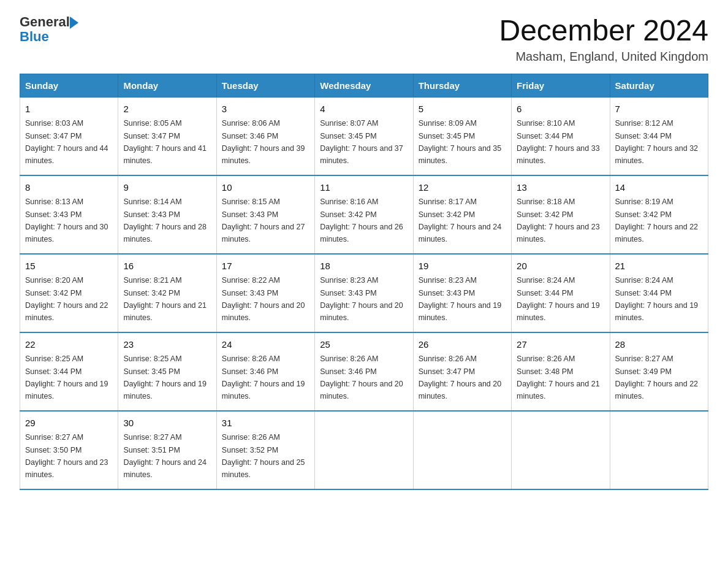 The image size is (728, 563). What do you see at coordinates (462, 188) in the screenshot?
I see `day-number: 12` at bounding box center [462, 188].